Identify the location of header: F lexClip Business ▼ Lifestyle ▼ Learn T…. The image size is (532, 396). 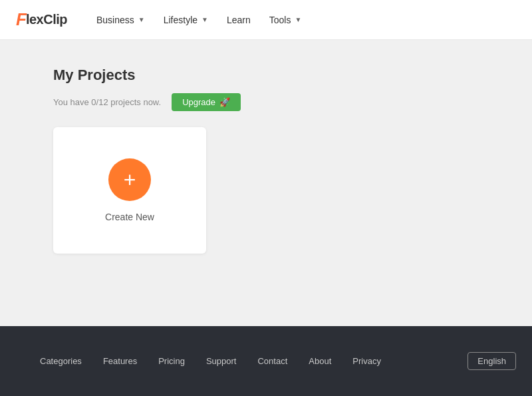
(266, 20).